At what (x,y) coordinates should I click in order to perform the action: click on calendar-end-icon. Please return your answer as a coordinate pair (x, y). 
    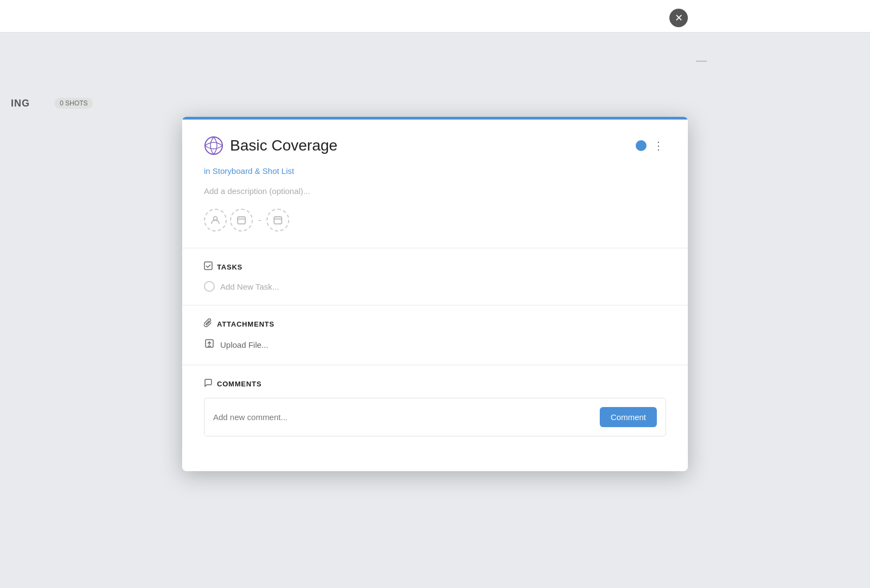
    Looking at the image, I should click on (278, 220).